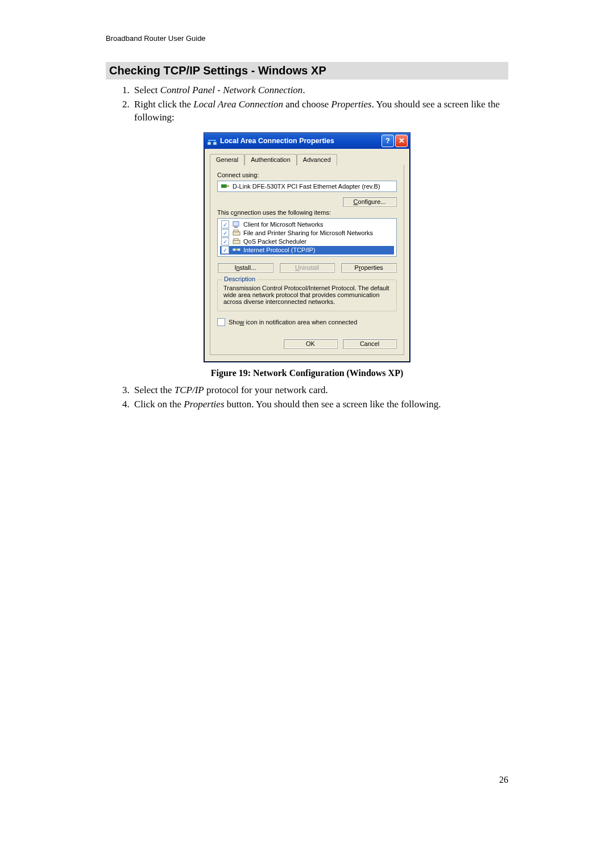 The width and height of the screenshot is (614, 868). What do you see at coordinates (333, 404) in the screenshot?
I see `step-text: button. You should then see a screen lik…` at bounding box center [333, 404].